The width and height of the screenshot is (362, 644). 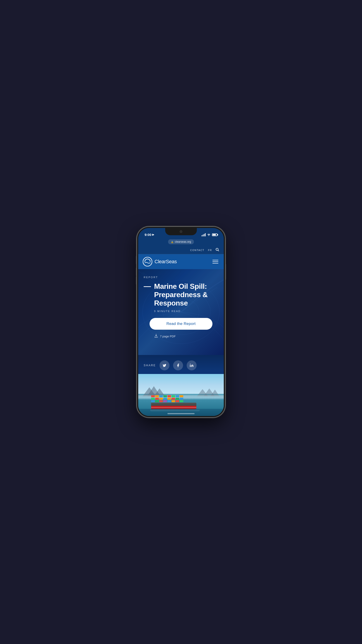 What do you see at coordinates (181, 242) in the screenshot?
I see `url-bar: 🔒 clearseas.org` at bounding box center [181, 242].